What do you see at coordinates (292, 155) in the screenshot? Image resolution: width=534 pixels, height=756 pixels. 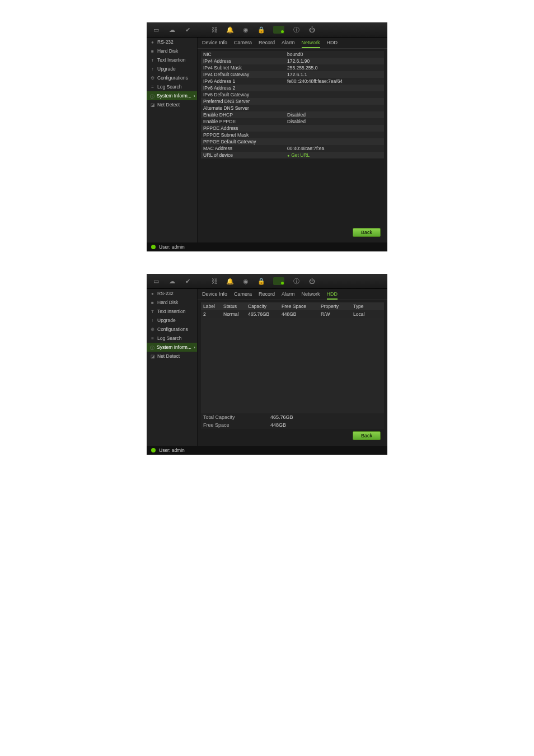 I see `info-row: URL of deviceGet URL` at bounding box center [292, 155].